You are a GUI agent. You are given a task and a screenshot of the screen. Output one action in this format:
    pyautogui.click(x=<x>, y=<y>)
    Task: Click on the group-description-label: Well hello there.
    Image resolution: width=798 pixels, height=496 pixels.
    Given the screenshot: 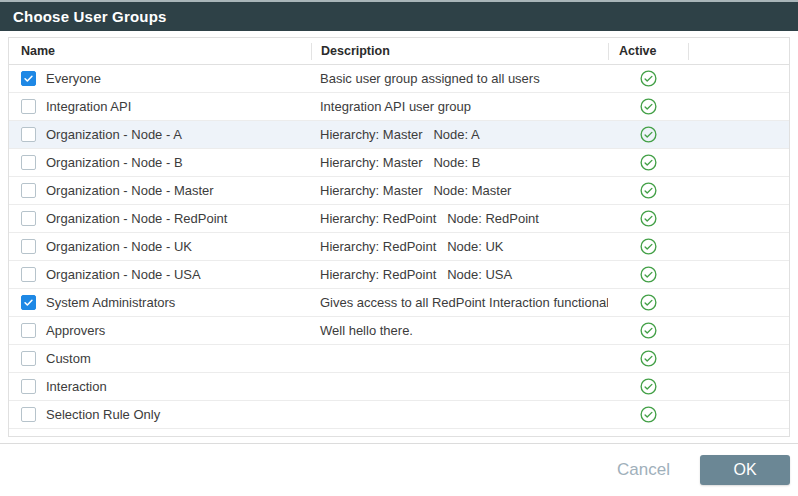 What is the action you would take?
    pyautogui.click(x=460, y=330)
    